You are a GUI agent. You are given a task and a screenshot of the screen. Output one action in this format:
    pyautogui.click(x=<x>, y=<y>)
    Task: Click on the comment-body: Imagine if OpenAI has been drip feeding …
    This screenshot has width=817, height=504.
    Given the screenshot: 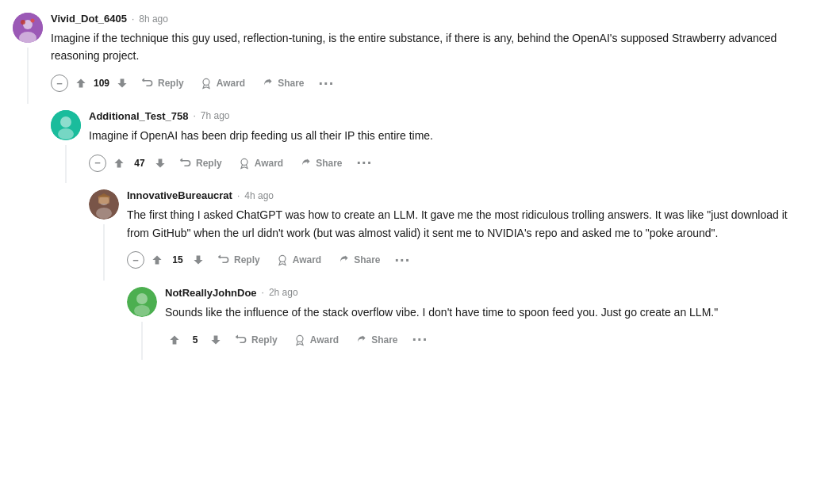 What is the action you would take?
    pyautogui.click(x=439, y=136)
    